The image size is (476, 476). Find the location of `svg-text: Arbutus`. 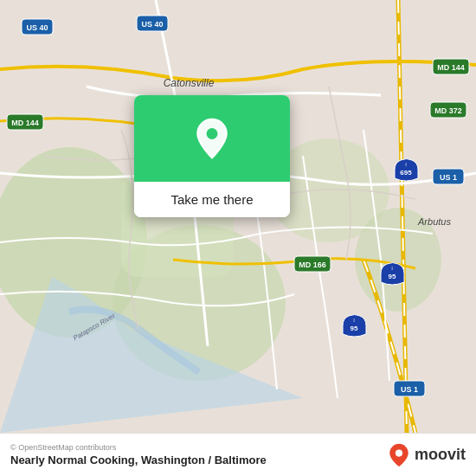

svg-text: Arbutus is located at coordinates (434, 222).